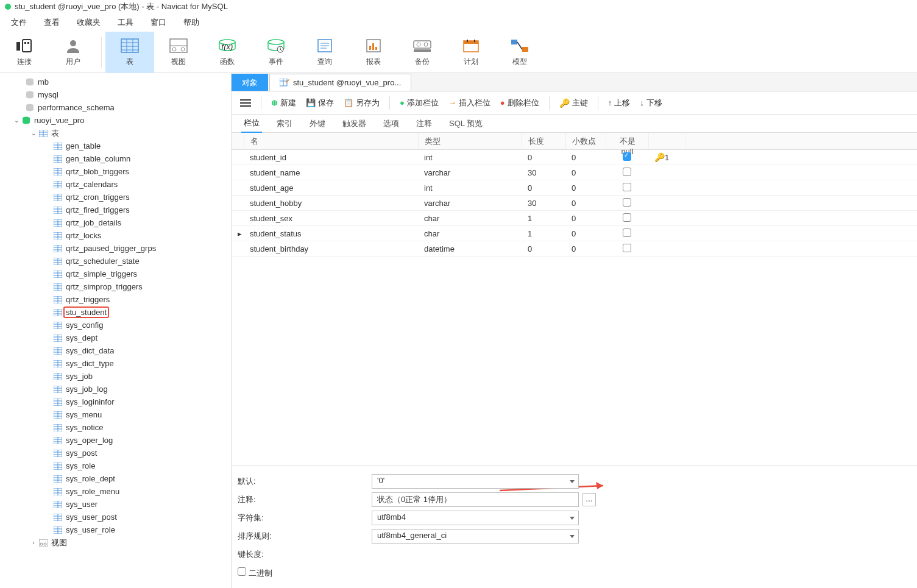 The image size is (917, 588). What do you see at coordinates (619, 103) in the screenshot?
I see `move-up-button: ↑上移` at bounding box center [619, 103].